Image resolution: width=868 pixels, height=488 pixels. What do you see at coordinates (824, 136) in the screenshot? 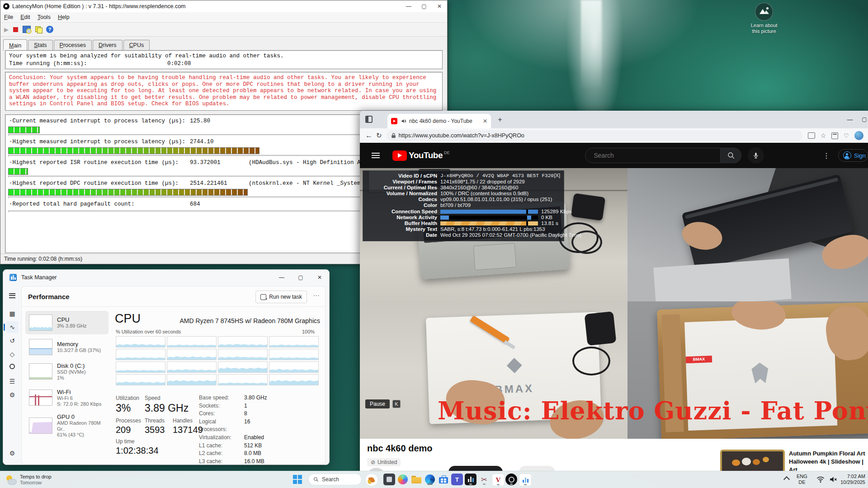
I see `favorites-star-icon: ☆` at bounding box center [824, 136].